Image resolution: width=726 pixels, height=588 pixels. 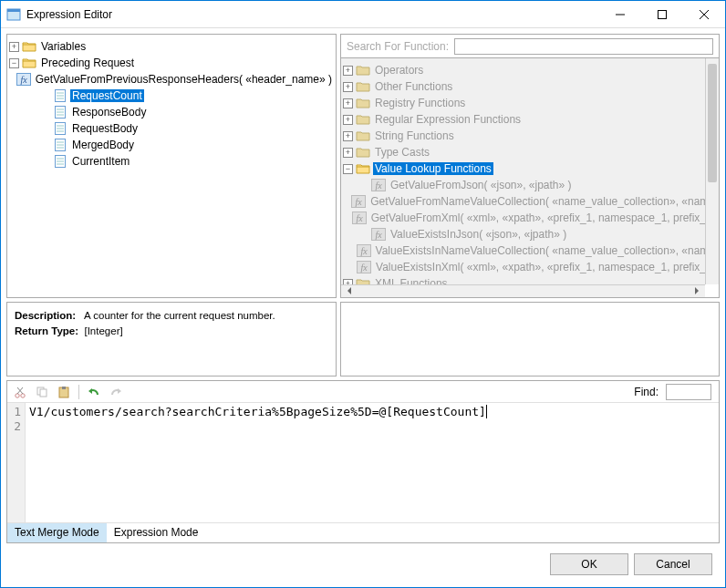 What do you see at coordinates (584, 46) in the screenshot?
I see `search-input` at bounding box center [584, 46].